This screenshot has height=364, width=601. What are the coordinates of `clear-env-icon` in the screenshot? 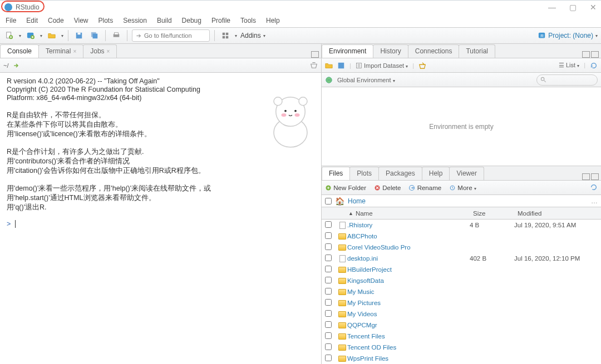 It's located at (422, 66).